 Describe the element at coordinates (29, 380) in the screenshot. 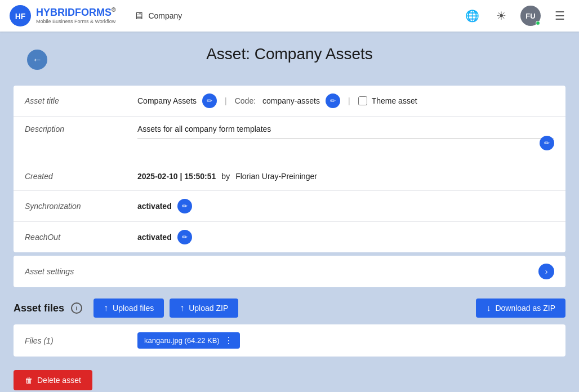

I see `trash-icon: 🗑` at that location.